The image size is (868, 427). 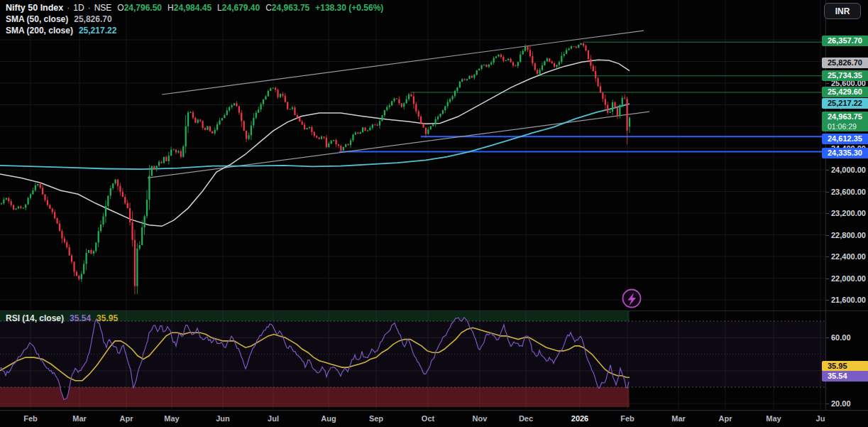 I want to click on sma50-value: 25,826.70, so click(x=92, y=19).